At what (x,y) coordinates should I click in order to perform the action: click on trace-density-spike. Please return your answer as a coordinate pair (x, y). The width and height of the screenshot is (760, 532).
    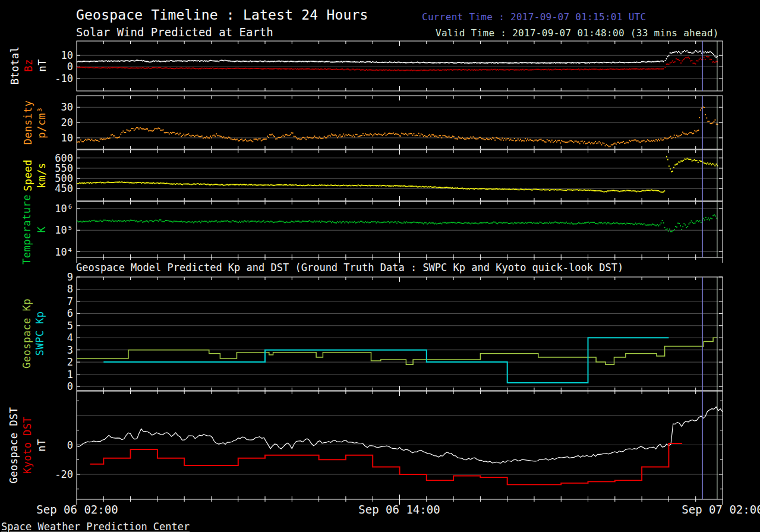
    Looking at the image, I should click on (708, 115).